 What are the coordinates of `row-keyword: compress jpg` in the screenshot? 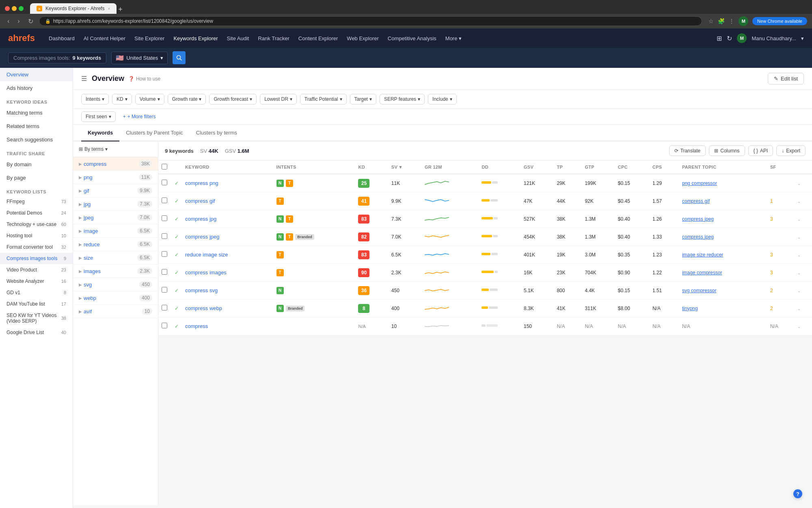 It's located at (227, 219).